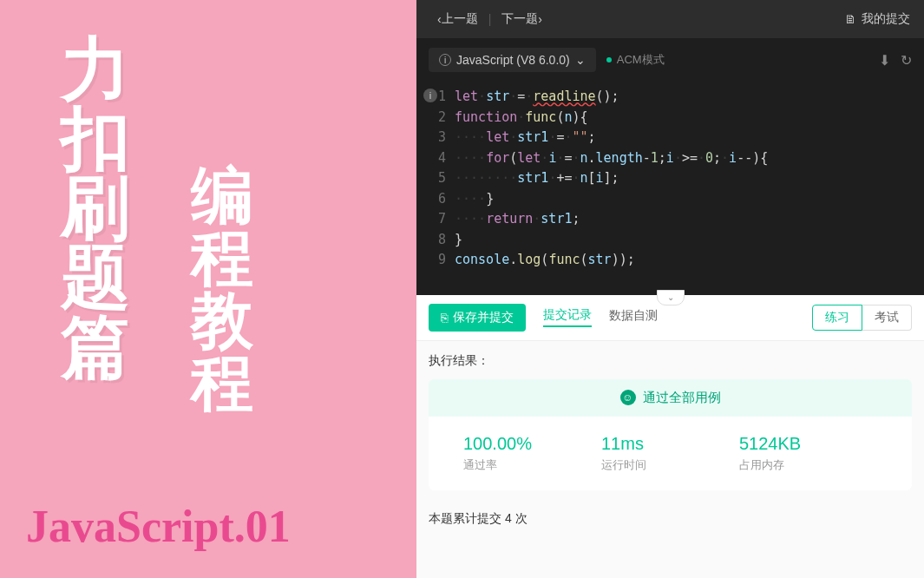 This screenshot has height=578, width=924. What do you see at coordinates (885, 61) in the screenshot?
I see `download-icon: ⬇` at bounding box center [885, 61].